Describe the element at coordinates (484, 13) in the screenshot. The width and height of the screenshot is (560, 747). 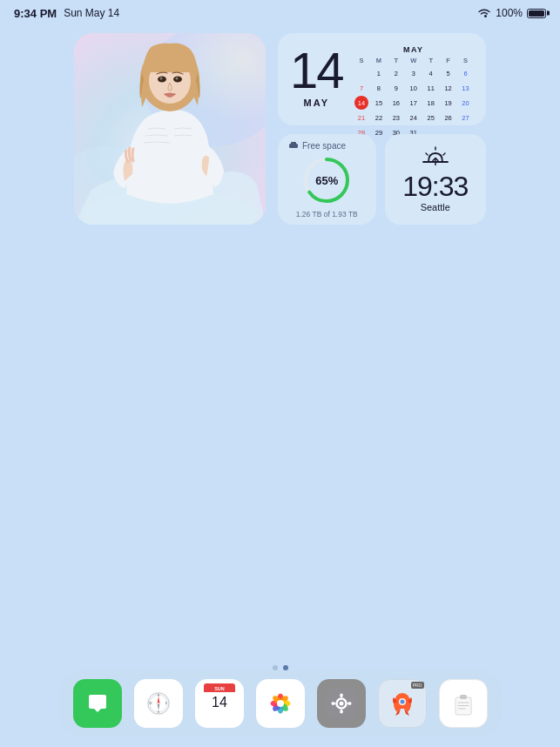
I see `wifi-icon` at that location.